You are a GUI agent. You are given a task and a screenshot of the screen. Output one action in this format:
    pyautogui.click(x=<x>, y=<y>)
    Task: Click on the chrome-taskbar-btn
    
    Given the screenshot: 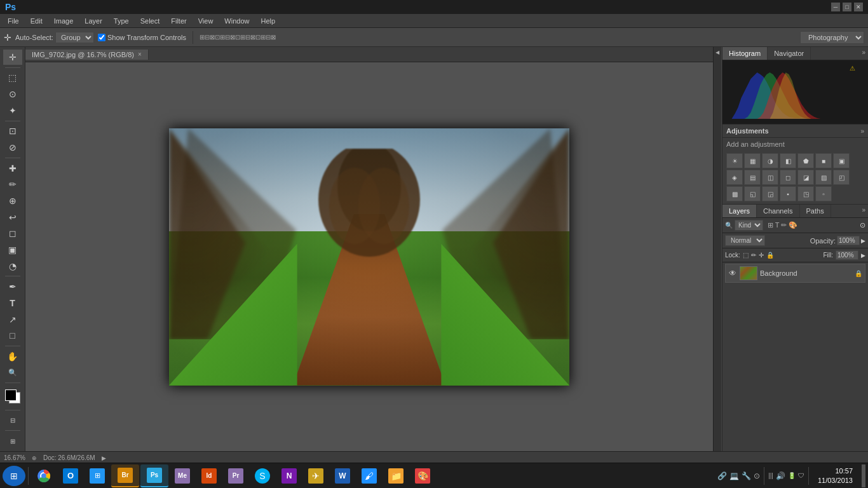 What is the action you would take?
    pyautogui.click(x=44, y=476)
    